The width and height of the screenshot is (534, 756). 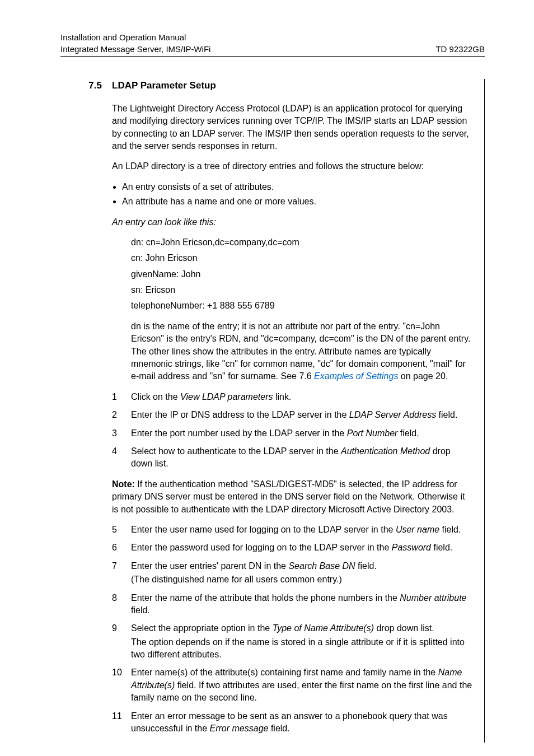 I want to click on header-right: TD 92322GB, so click(x=460, y=49).